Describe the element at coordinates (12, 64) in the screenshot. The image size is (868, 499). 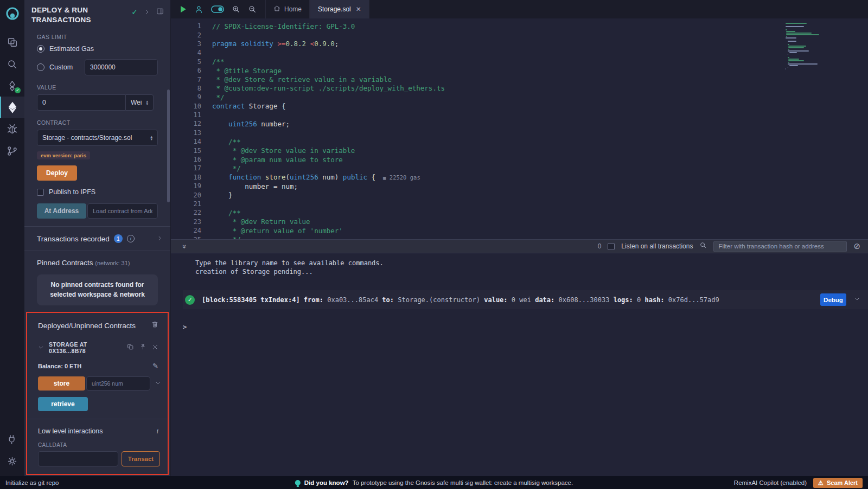
I see `search-icon` at that location.